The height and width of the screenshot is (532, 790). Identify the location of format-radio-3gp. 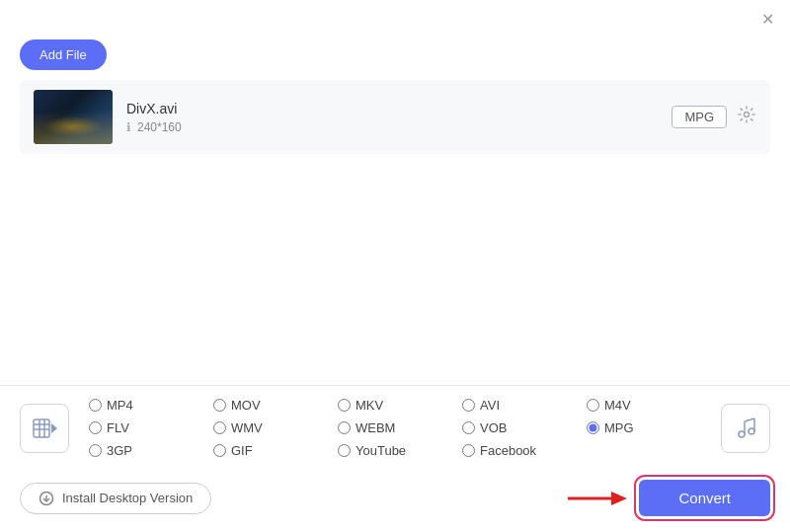
(95, 450).